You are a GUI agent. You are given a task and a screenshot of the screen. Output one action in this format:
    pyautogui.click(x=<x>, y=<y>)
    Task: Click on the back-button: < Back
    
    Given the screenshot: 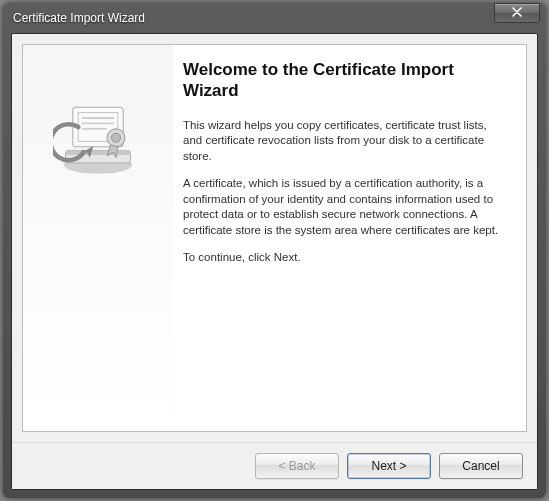 What is the action you would take?
    pyautogui.click(x=297, y=466)
    